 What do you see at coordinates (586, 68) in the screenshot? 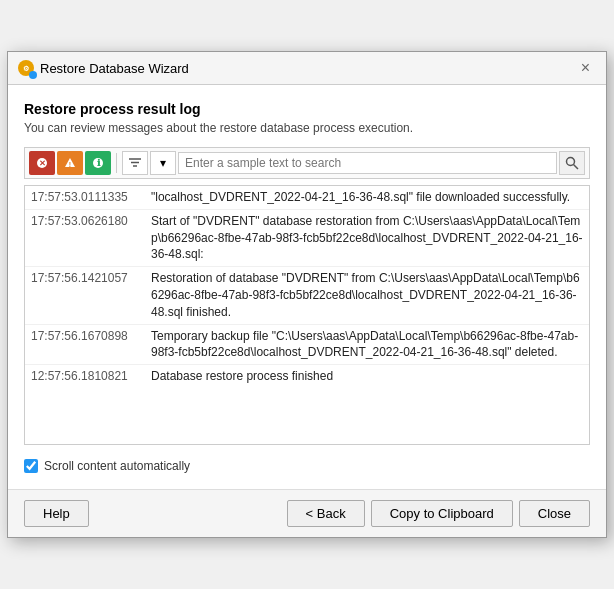
I see `close-title-bar-button: ×` at bounding box center [586, 68].